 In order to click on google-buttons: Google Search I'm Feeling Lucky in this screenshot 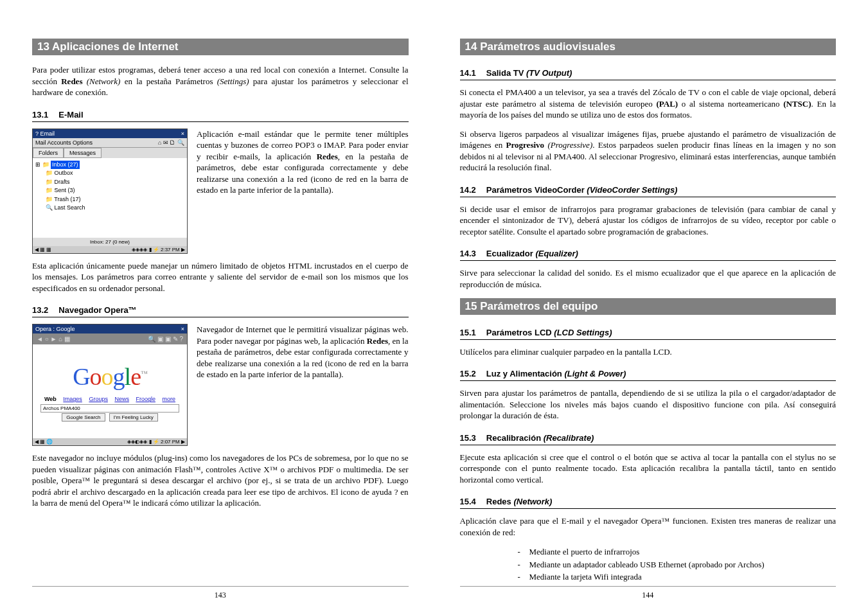, I will do `click(110, 418)`.